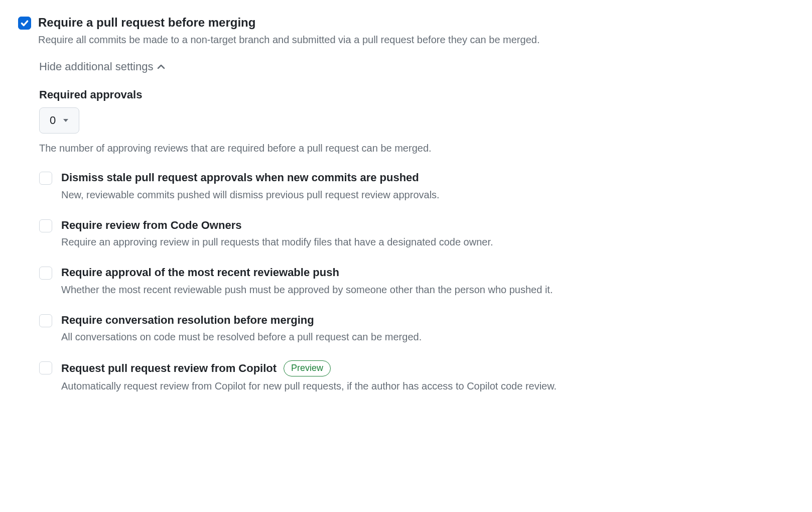  What do you see at coordinates (102, 67) in the screenshot?
I see `hide-additional-settings-toggle: Hide additional settings` at bounding box center [102, 67].